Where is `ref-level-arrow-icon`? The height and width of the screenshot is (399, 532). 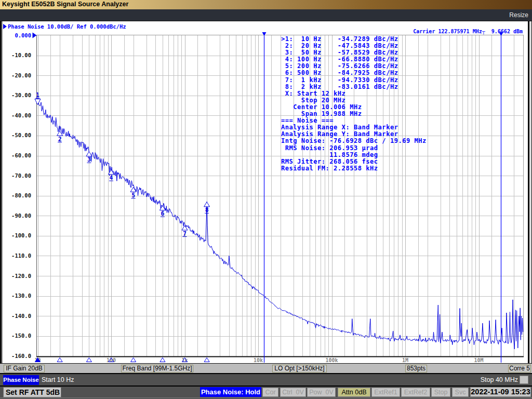
ref-level-arrow-icon is located at coordinates (35, 35).